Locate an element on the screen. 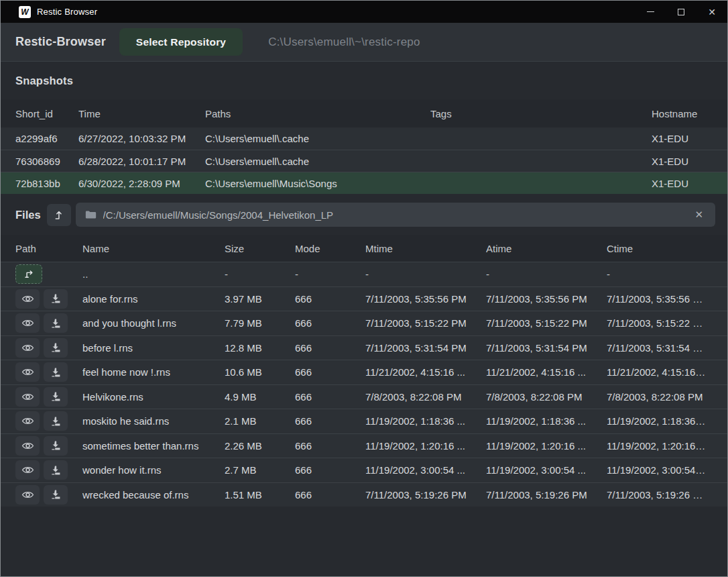 The height and width of the screenshot is (577, 728). snapshot-short-id: 76306869 is located at coordinates (47, 161).